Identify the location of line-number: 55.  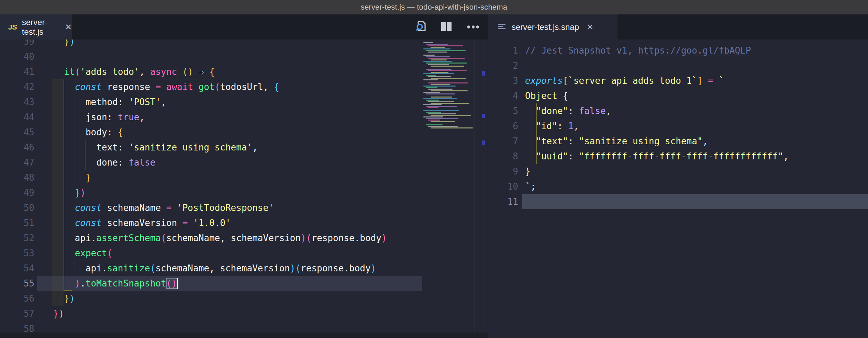
(21, 283).